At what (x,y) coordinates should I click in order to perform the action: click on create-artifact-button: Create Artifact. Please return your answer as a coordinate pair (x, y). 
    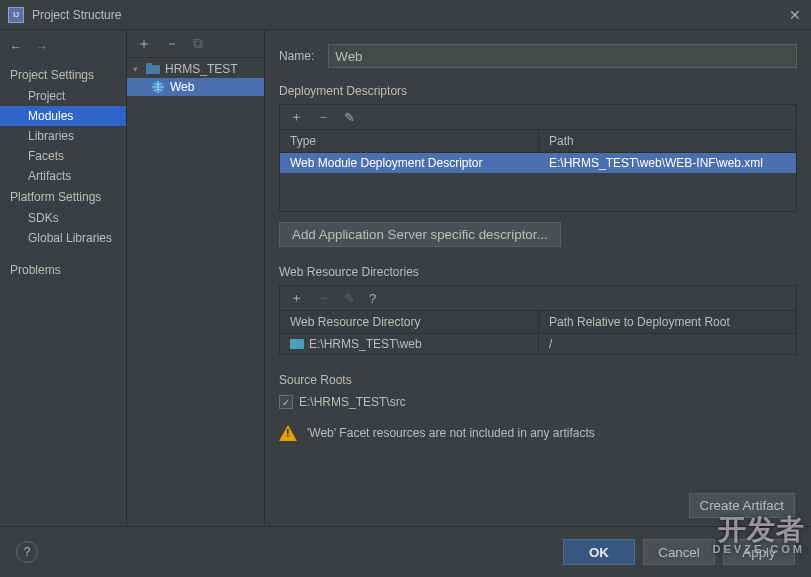
    Looking at the image, I should click on (742, 506).